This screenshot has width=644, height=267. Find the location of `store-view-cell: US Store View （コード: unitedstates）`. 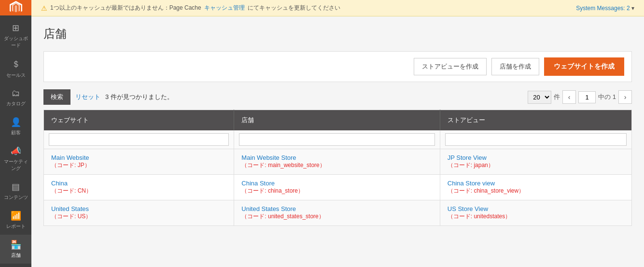

store-view-cell: US Store View （コード: unitedstates） is located at coordinates (536, 213).